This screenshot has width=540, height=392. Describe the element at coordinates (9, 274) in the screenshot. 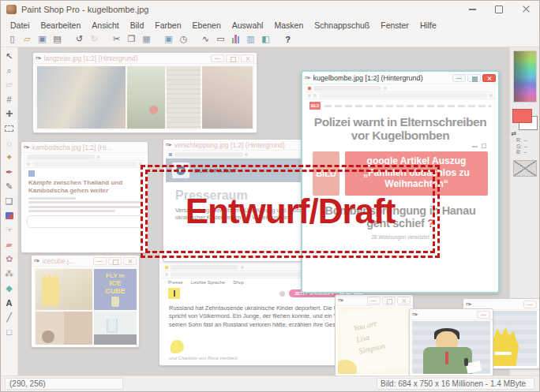

I see `airbrush-tool: ⁂` at that location.